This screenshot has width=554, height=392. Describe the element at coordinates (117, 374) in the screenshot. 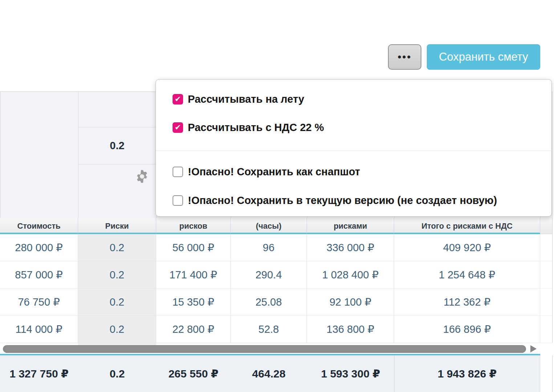

I see `total-cell-c1: 0.2` at that location.